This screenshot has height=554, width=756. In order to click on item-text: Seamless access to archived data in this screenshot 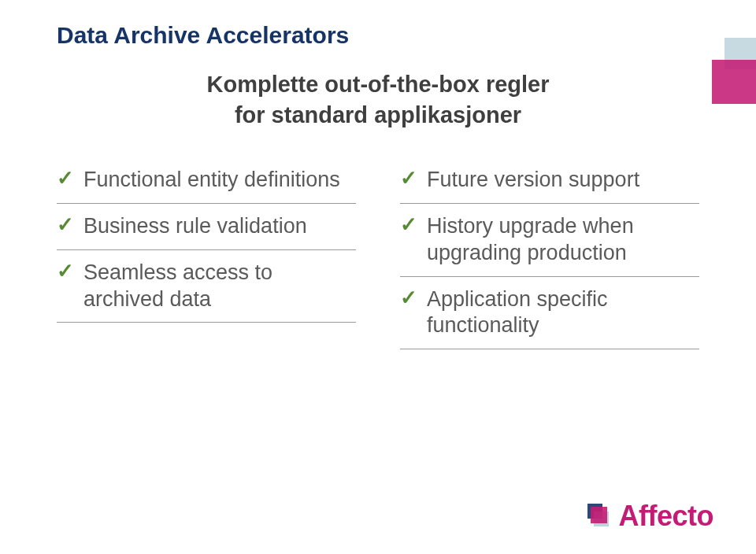, I will do `click(220, 286)`.